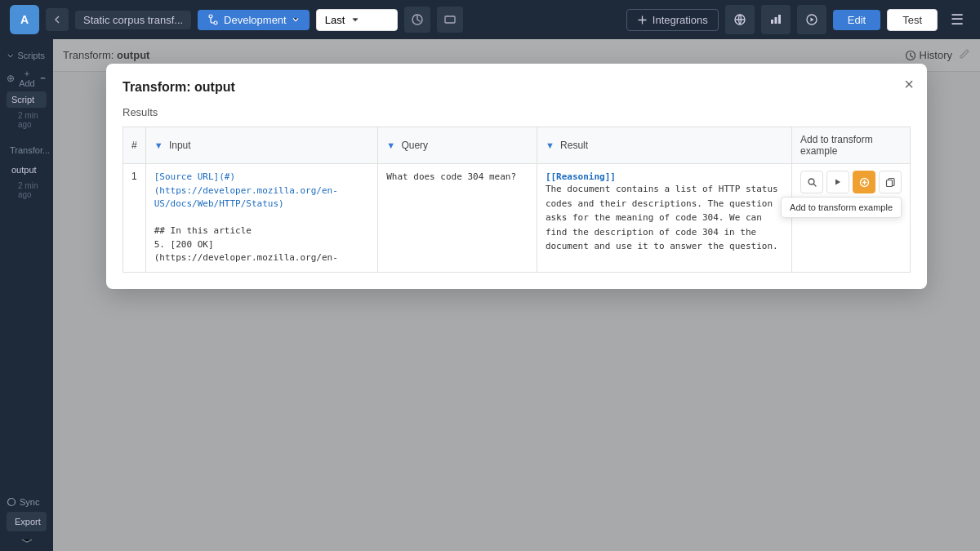 This screenshot has width=980, height=551. Describe the element at coordinates (664, 219) in the screenshot. I see `cell-result: [[Reasoning]] The document contains a li…` at that location.